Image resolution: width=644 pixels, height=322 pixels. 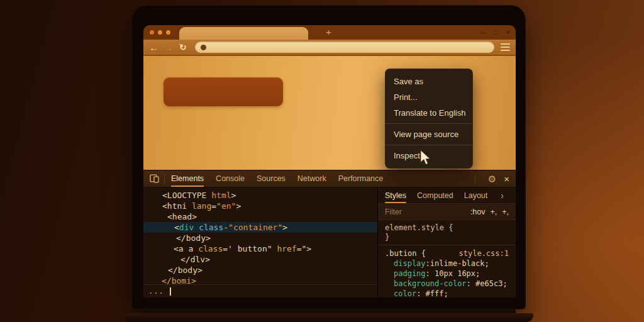 I want to click on css-property-name: background-color, so click(x=430, y=284).